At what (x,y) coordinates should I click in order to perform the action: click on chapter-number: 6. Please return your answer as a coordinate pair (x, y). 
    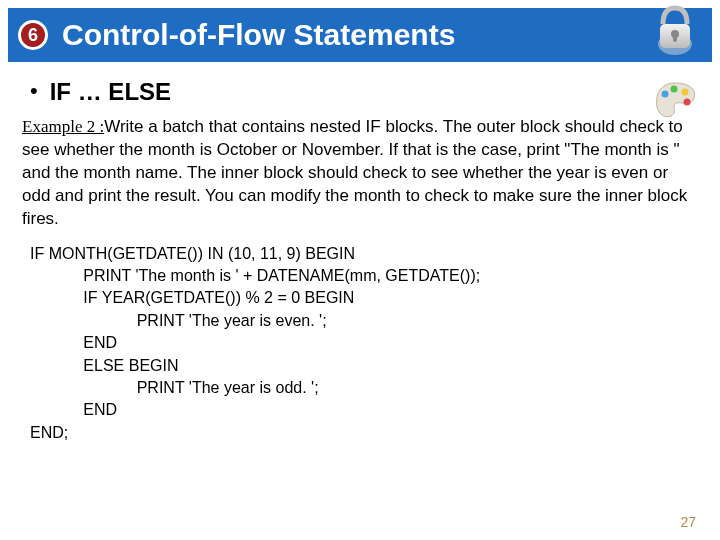
    Looking at the image, I should click on (33, 36).